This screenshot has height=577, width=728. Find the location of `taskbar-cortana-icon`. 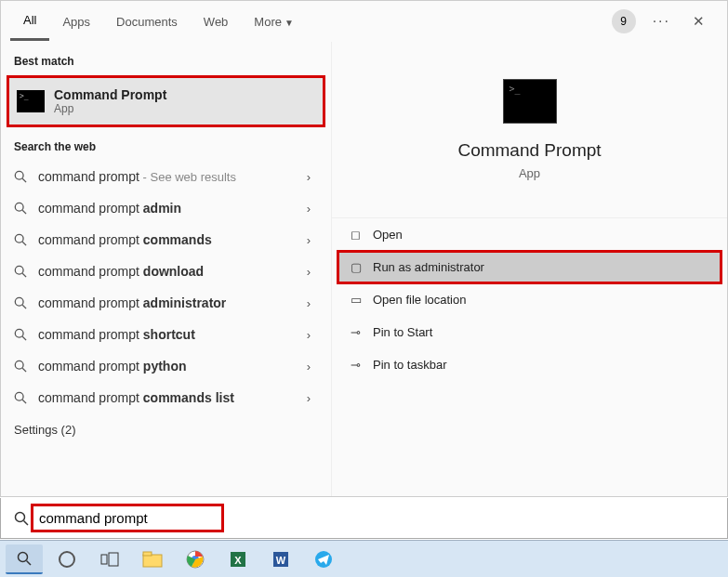

taskbar-cortana-icon is located at coordinates (67, 559).